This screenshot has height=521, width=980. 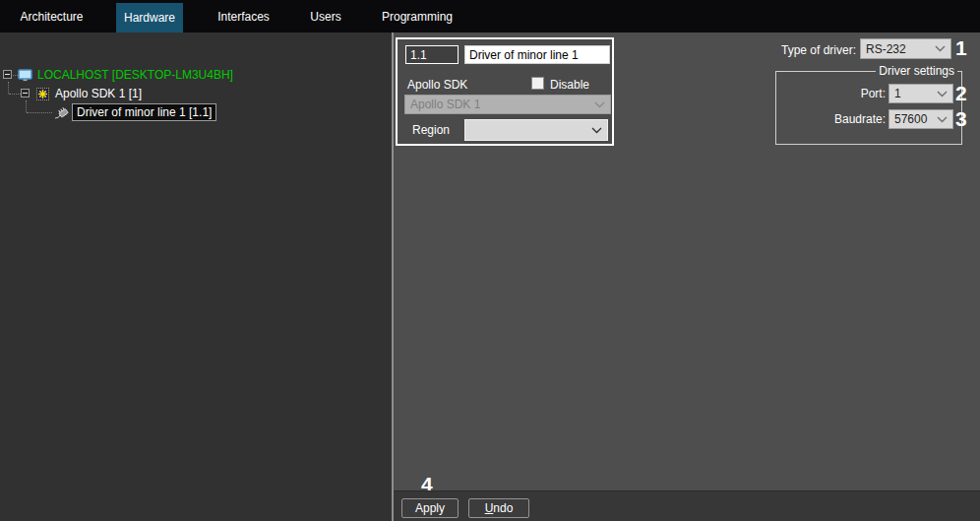 What do you see at coordinates (499, 508) in the screenshot?
I see `undo-button: Undo` at bounding box center [499, 508].